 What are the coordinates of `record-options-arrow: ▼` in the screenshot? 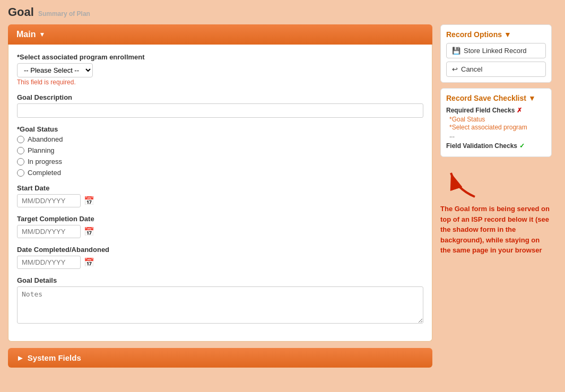 It's located at (508, 34).